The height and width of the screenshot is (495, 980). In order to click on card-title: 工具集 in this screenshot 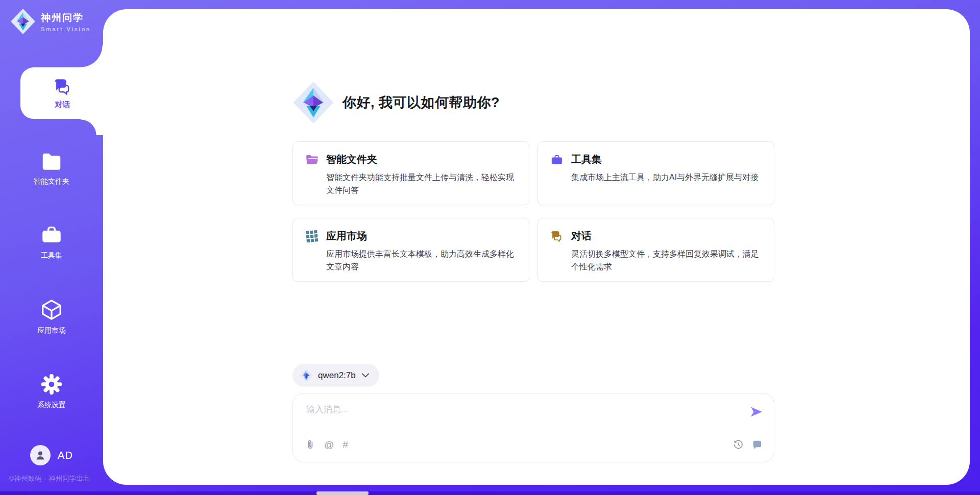, I will do `click(665, 159)`.